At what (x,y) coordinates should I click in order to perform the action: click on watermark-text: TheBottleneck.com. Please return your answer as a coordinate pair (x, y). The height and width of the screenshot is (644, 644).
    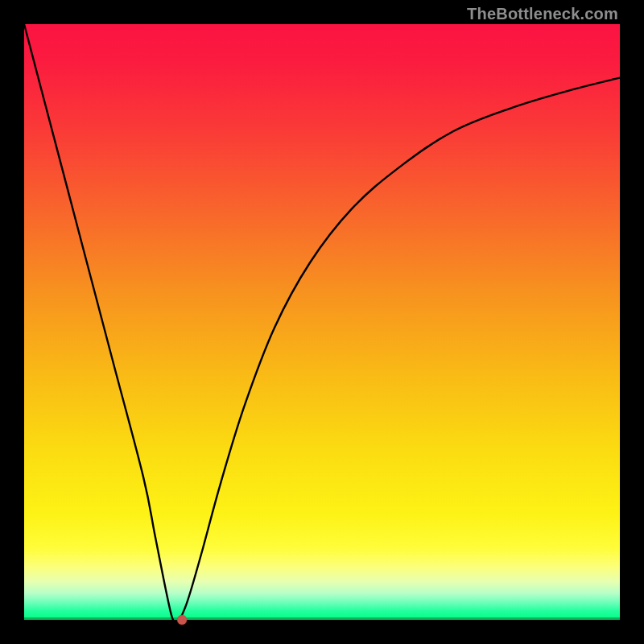
    Looking at the image, I should click on (543, 14).